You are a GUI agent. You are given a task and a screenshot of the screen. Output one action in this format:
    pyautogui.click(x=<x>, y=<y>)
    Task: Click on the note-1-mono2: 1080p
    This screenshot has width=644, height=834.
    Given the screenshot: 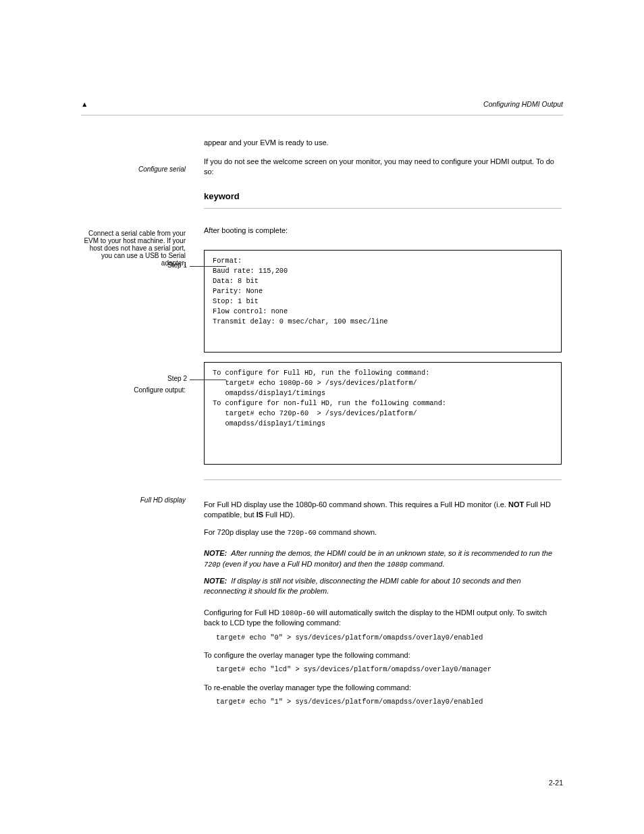 What is the action you would take?
    pyautogui.click(x=397, y=565)
    